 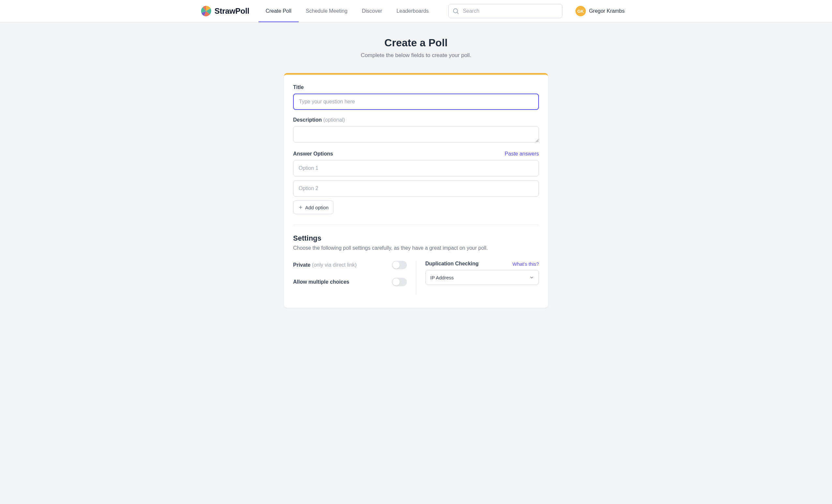 I want to click on user-menu: GK Gregor Krambs, so click(x=600, y=11).